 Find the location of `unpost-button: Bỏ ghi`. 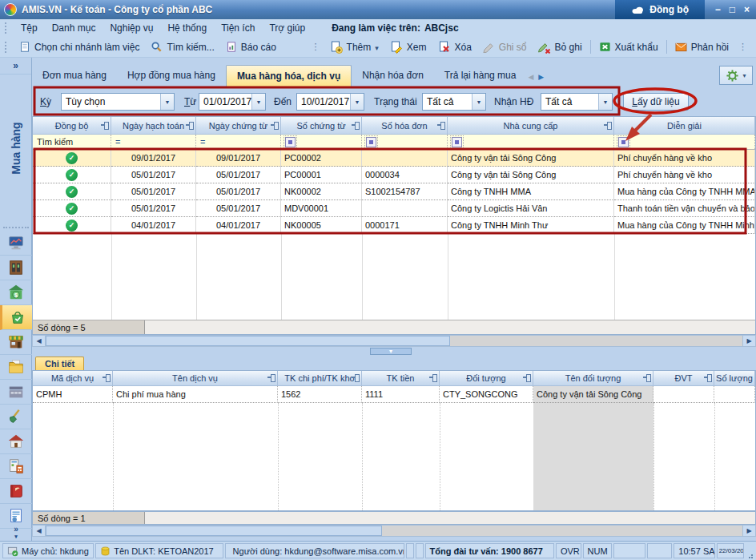

unpost-button: Bỏ ghi is located at coordinates (561, 47).